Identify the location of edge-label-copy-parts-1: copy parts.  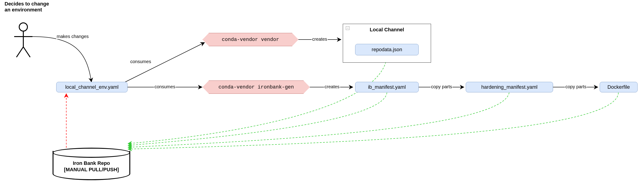
(442, 87).